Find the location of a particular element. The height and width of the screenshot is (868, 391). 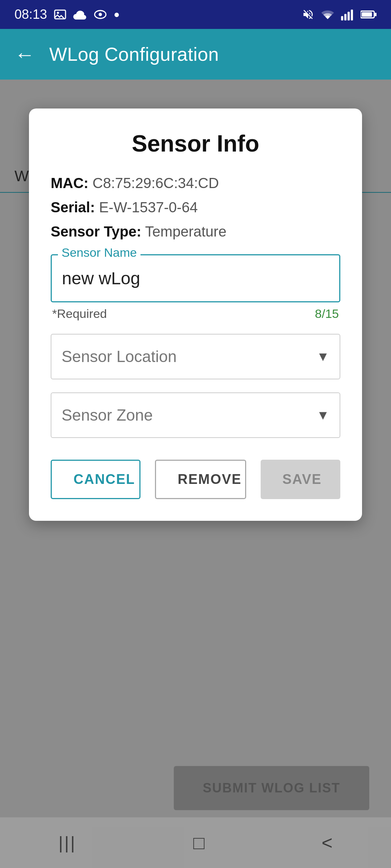

save-button: SAVE is located at coordinates (300, 480).